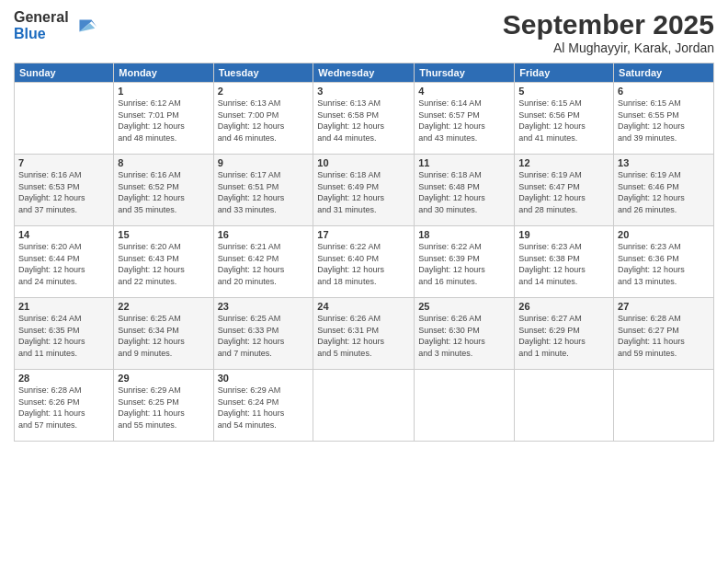 This screenshot has height=563, width=728. Describe the element at coordinates (664, 91) in the screenshot. I see `day-number: 6` at that location.